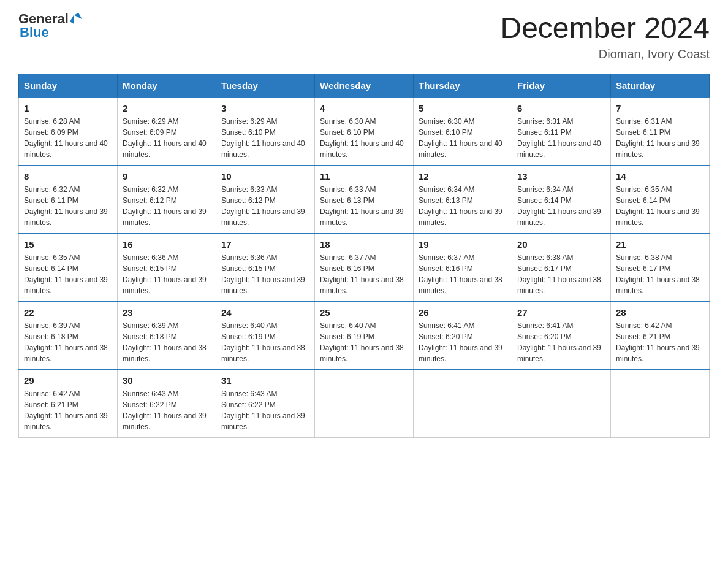 The height and width of the screenshot is (563, 728). Describe the element at coordinates (265, 177) in the screenshot. I see `day-number: 10` at that location.